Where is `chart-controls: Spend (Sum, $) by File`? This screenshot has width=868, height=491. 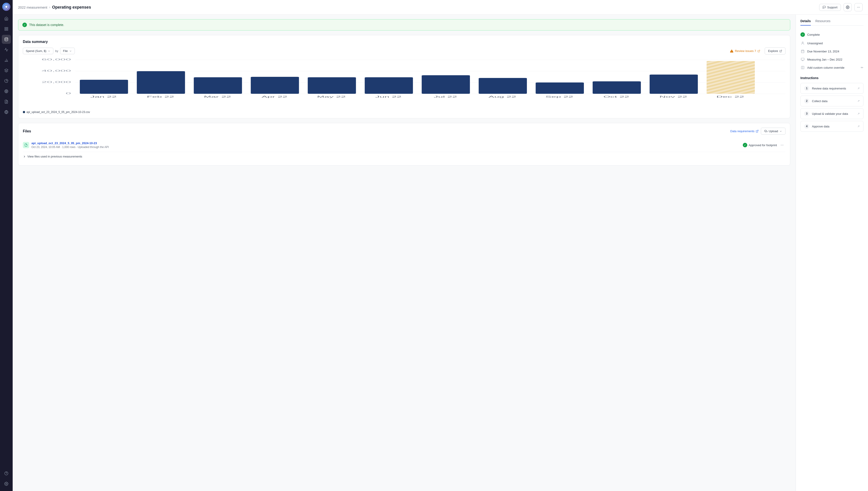 chart-controls: Spend (Sum, $) by File is located at coordinates (404, 51).